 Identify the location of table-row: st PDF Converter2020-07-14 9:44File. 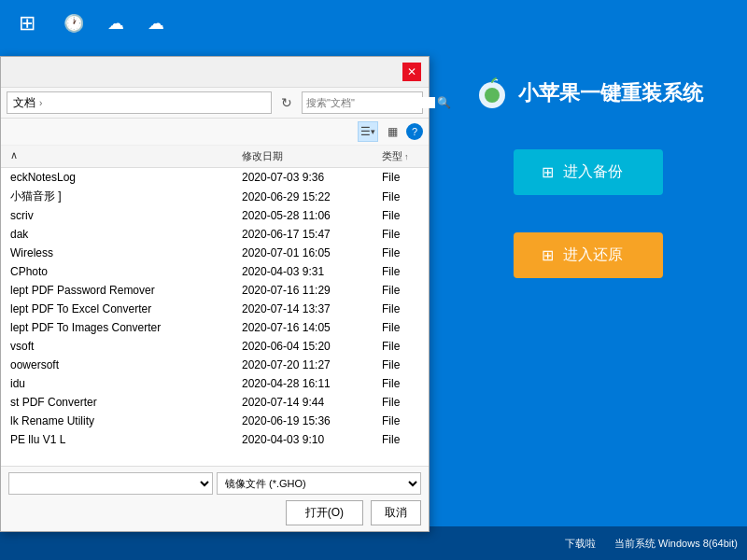
(215, 402).